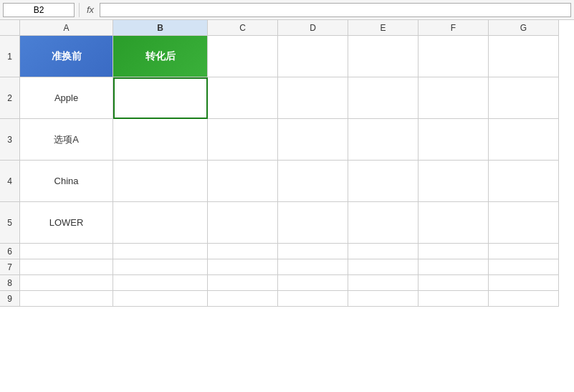 The width and height of the screenshot is (574, 392). What do you see at coordinates (67, 267) in the screenshot?
I see `cell-a7` at bounding box center [67, 267].